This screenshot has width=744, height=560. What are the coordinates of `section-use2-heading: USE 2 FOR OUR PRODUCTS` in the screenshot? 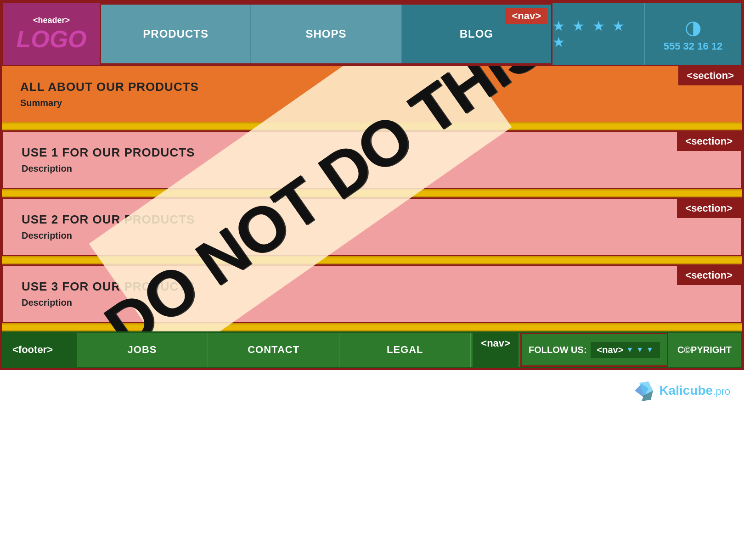 It's located at (108, 219).